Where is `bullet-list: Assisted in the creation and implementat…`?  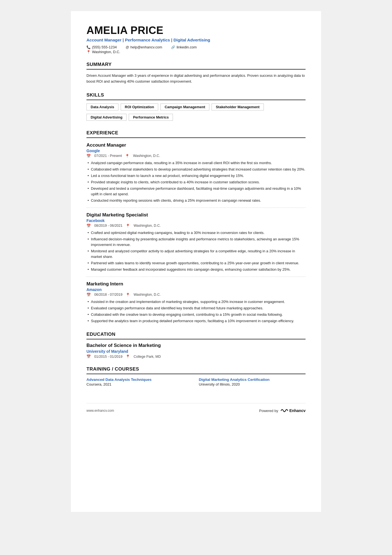
bullet-list: Assisted in the creation and implementat… is located at coordinates (196, 312).